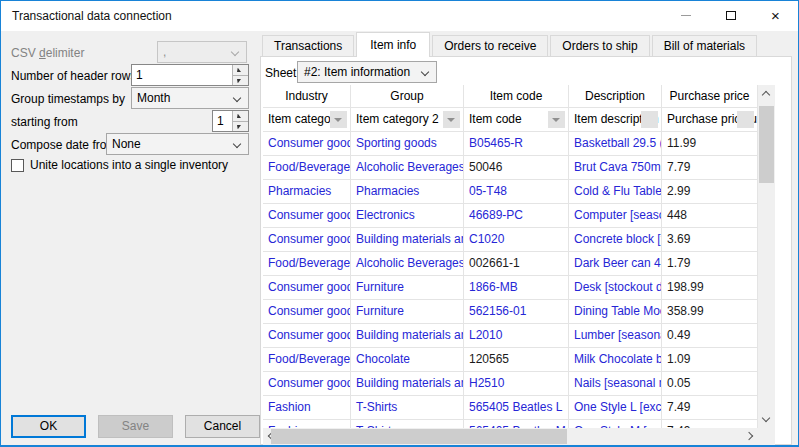 The width and height of the screenshot is (799, 447). I want to click on table-cell: Sporting goods, so click(408, 144).